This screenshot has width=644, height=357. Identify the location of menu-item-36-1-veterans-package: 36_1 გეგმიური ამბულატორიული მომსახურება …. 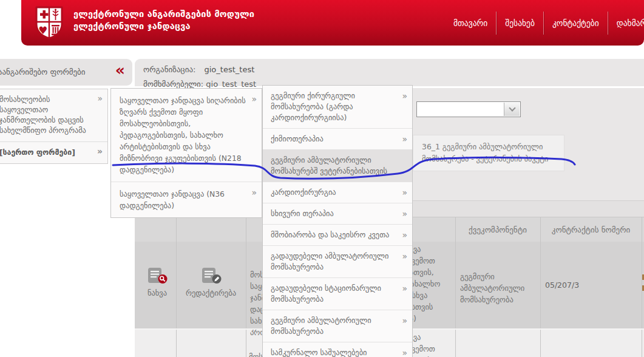
(489, 153).